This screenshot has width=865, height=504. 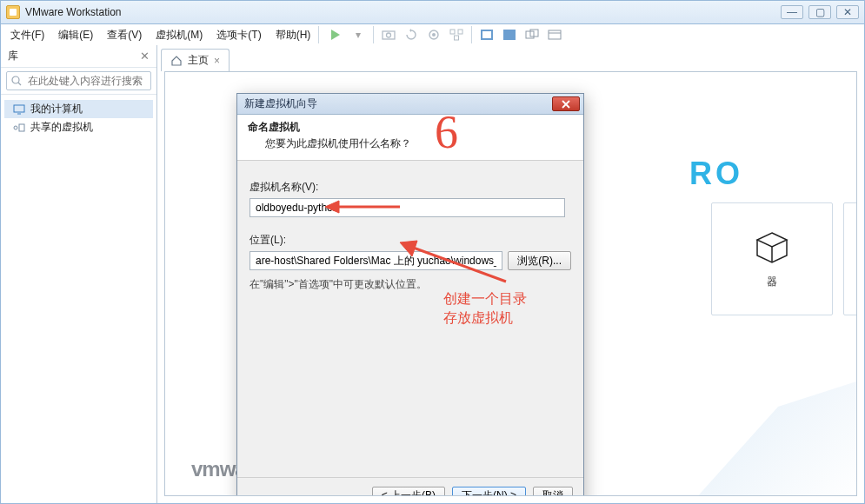 What do you see at coordinates (410, 188) in the screenshot?
I see `vm-name-label: 虚拟机名称(V):` at bounding box center [410, 188].